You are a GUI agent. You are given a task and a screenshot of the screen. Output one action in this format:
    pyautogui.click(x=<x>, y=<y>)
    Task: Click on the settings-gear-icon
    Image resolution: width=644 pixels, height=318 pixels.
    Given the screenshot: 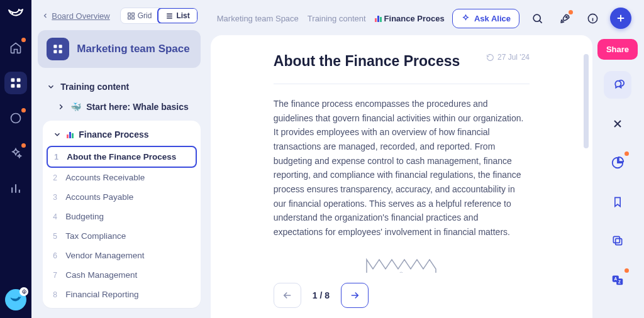 What is the action you would take?
    pyautogui.click(x=24, y=292)
    